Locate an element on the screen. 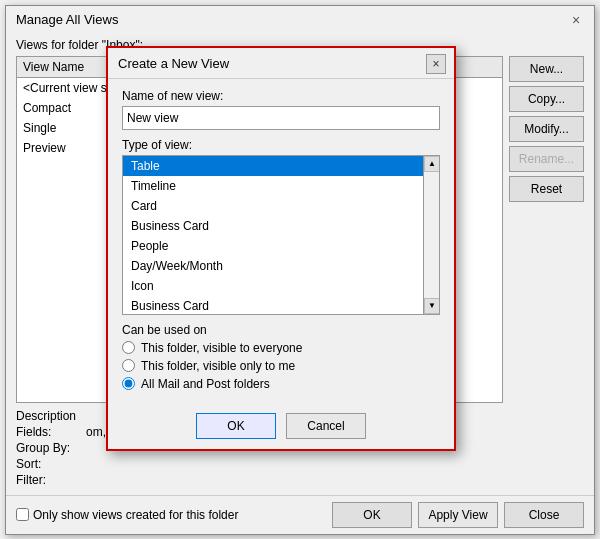  new-button: New... is located at coordinates (546, 69).